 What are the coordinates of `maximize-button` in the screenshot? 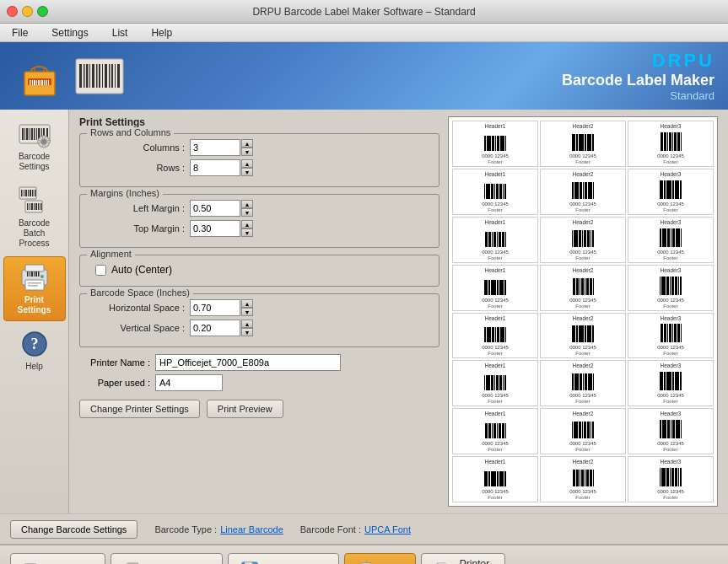 It's located at (42, 12).